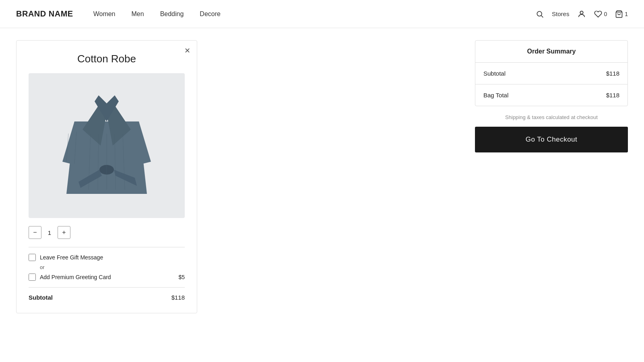  Describe the element at coordinates (72, 257) in the screenshot. I see `gift-message-label: Leave Free Gift Message` at that location.